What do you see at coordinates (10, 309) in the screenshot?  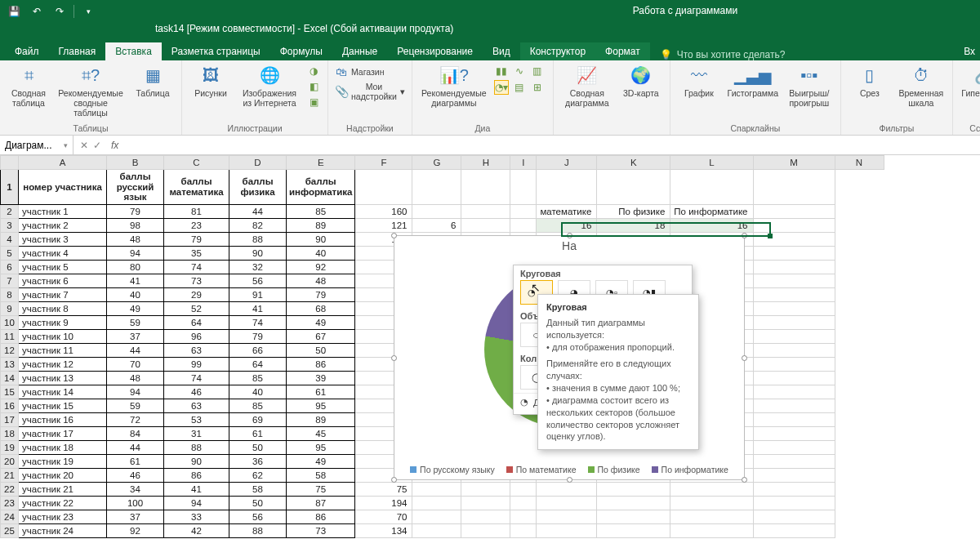 I see `row-header-9: 9` at bounding box center [10, 309].